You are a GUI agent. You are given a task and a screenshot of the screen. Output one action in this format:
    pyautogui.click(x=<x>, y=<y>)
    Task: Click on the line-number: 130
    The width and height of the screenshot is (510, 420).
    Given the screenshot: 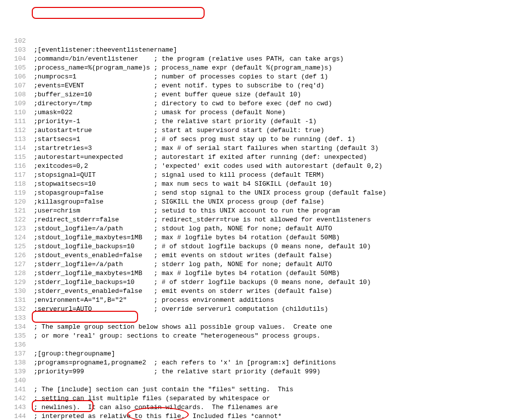 What is the action you would take?
    pyautogui.click(x=17, y=291)
    